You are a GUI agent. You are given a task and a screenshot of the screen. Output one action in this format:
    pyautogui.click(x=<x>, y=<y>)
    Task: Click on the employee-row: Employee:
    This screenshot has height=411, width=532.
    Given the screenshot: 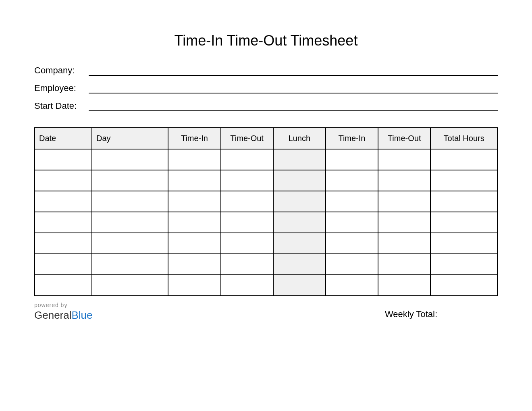 What is the action you would take?
    pyautogui.click(x=266, y=88)
    